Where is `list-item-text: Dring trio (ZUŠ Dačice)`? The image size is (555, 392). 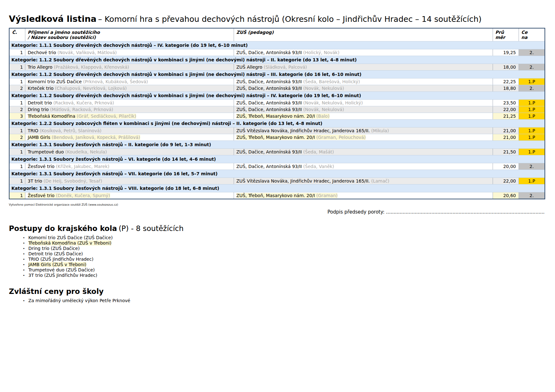 list-item-text: Dring trio (ZUŠ Dačice) is located at coordinates (54, 248).